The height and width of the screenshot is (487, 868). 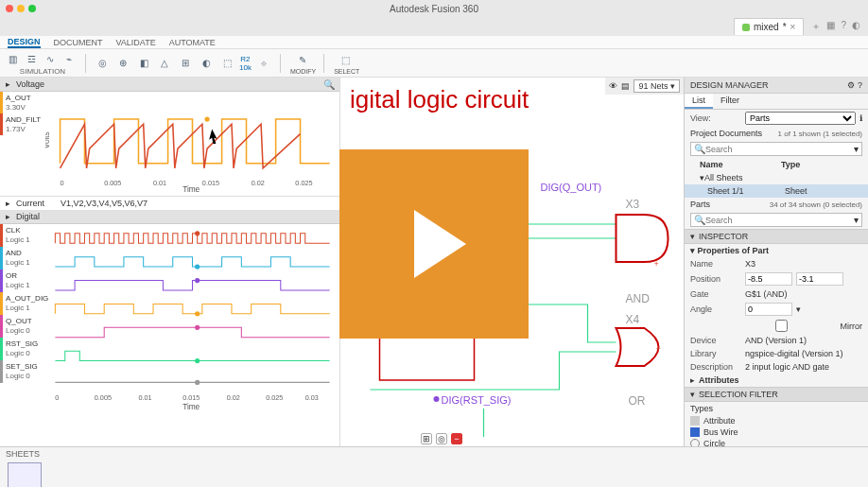 I want to click on digital-plot: 00.0050.010.0150.020.0250.03 Time, so click(x=193, y=319).